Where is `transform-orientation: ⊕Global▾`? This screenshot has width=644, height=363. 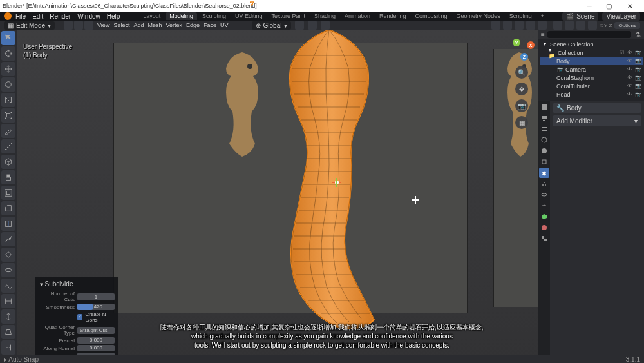
transform-orientation: ⊕Global▾ is located at coordinates (272, 26).